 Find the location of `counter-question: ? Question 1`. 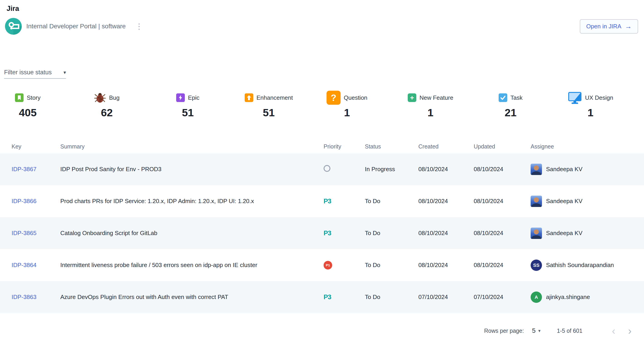

counter-question: ? Question 1 is located at coordinates (347, 104).